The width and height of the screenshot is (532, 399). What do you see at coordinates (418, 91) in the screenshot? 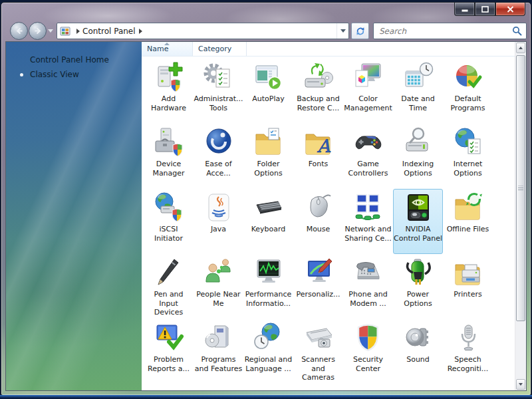
I see `control-panel-item-date-time: Date and Time` at bounding box center [418, 91].